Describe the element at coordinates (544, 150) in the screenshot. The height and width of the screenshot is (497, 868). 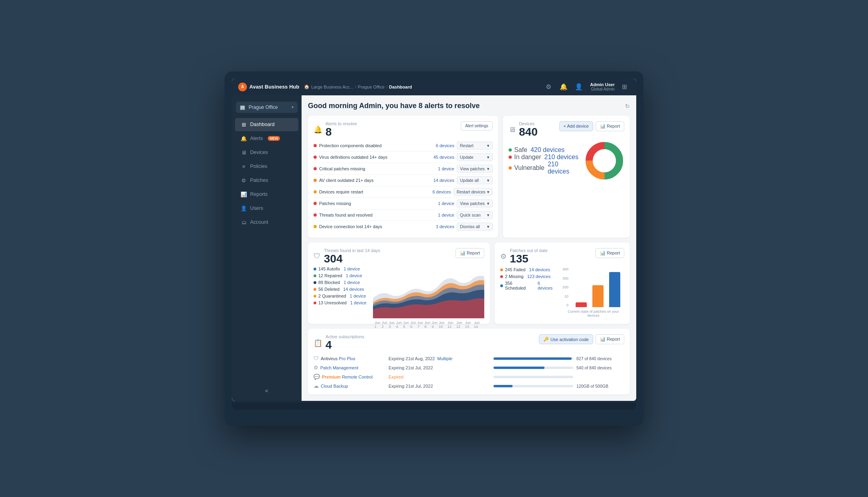
I see `legend-safe: Safe 420 devices` at that location.